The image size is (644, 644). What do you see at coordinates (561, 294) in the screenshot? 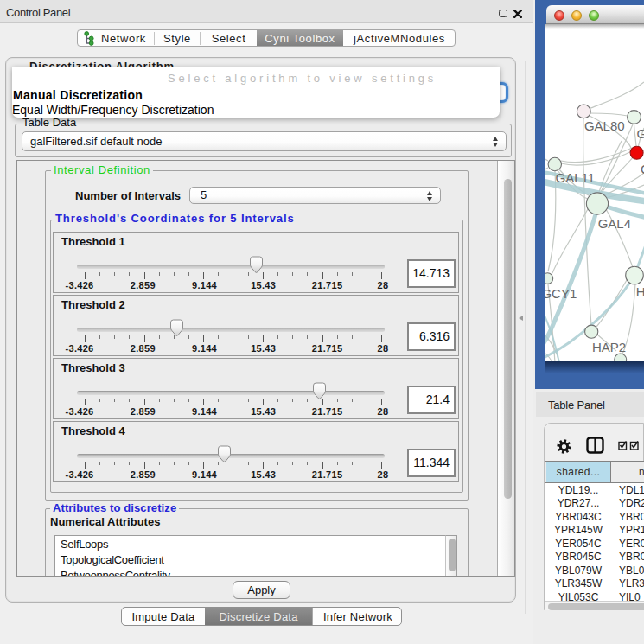
I see `svg-text: GCY1` at bounding box center [561, 294].